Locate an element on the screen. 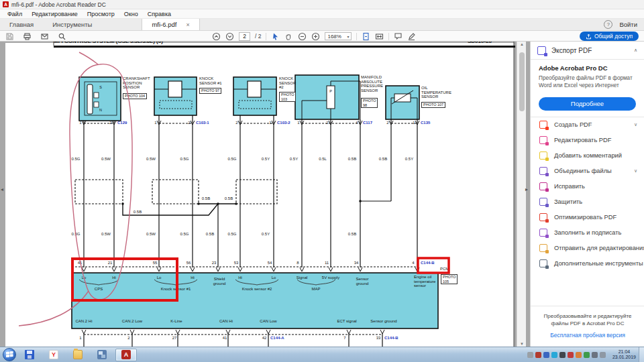 Image resolution: width=644 pixels, height=362 pixels. diagram-label: Hi is located at coordinates (193, 278).